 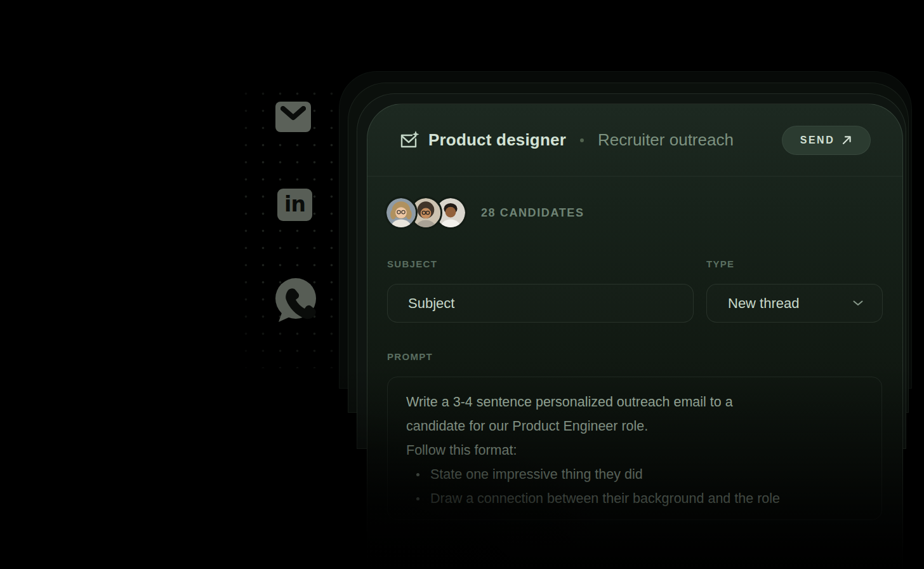 I want to click on subject-label: SUBJECT, so click(x=412, y=264).